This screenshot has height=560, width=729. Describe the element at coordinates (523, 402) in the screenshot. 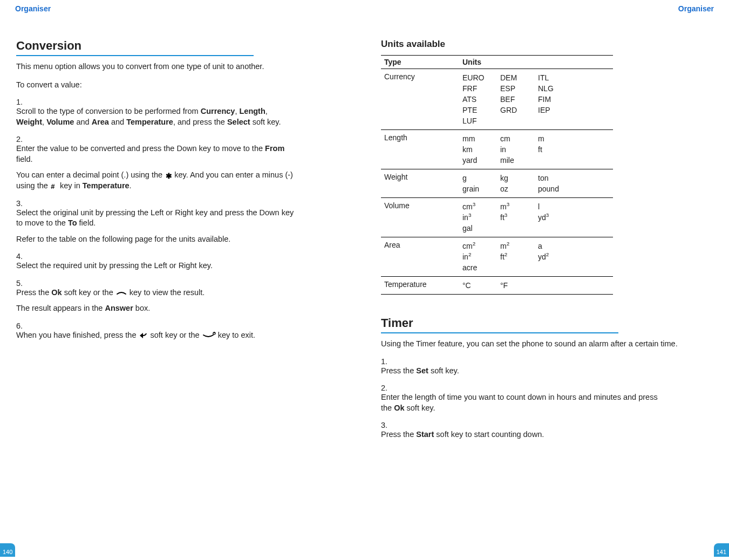

I see `timer-step-2: Enter the length of time you want to cou…` at that location.